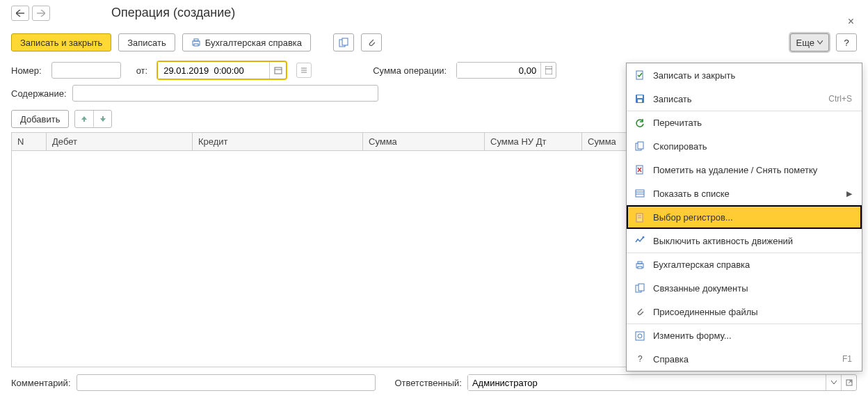 The width and height of the screenshot is (868, 416). I want to click on menu-item-8: Бухгалтерская справка, so click(744, 264).